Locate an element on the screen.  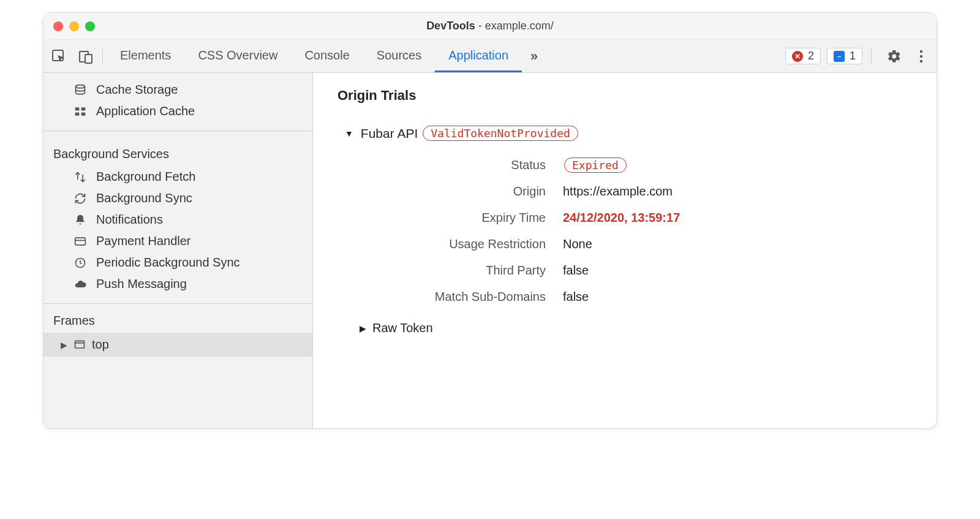
value-expiry: 24/12/2020, 13:59:17 is located at coordinates (737, 218).